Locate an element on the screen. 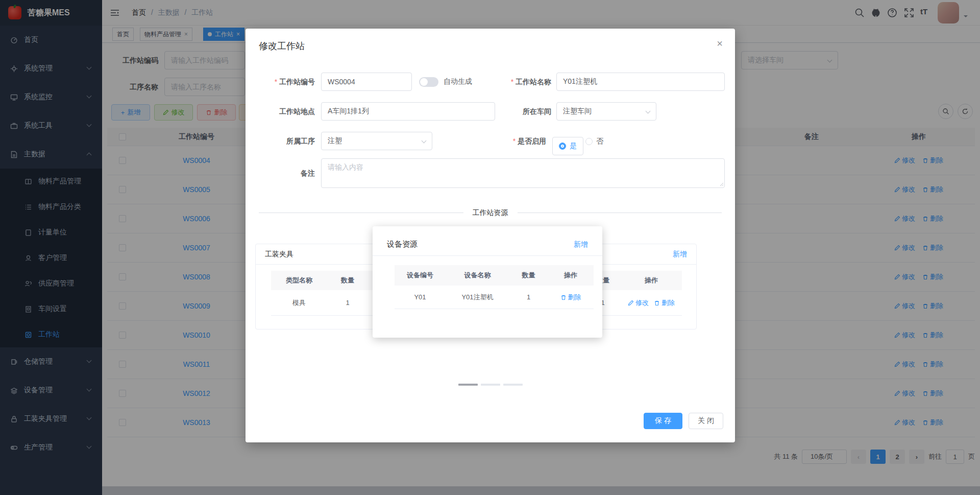 This screenshot has height=495, width=980. equipment-resource-popup: 设备资源 新增 设备编号 设备名称 数量 操作 Y01 Y01注塑机 1 删除 is located at coordinates (487, 282).